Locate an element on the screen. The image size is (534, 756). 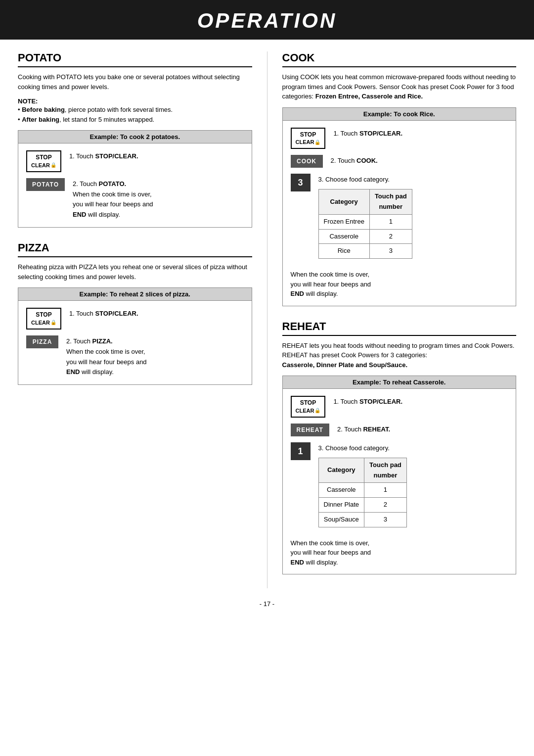
potato-section: POTATO Cooking with POTATO lets you bake… is located at coordinates (135, 140).